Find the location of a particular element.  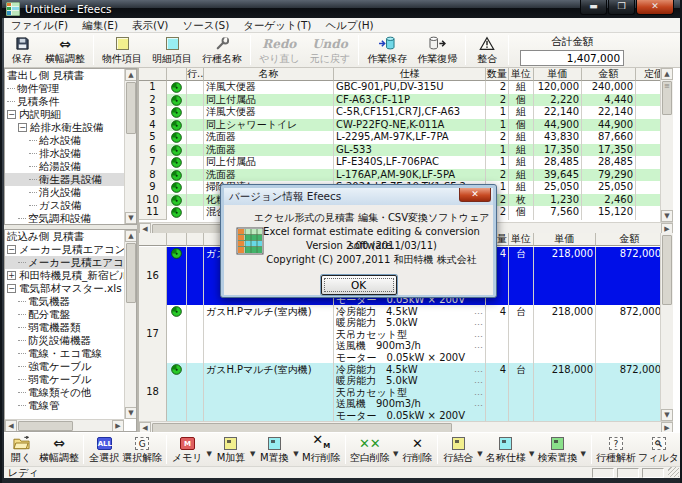

menu-source: ソース(S) is located at coordinates (206, 26).